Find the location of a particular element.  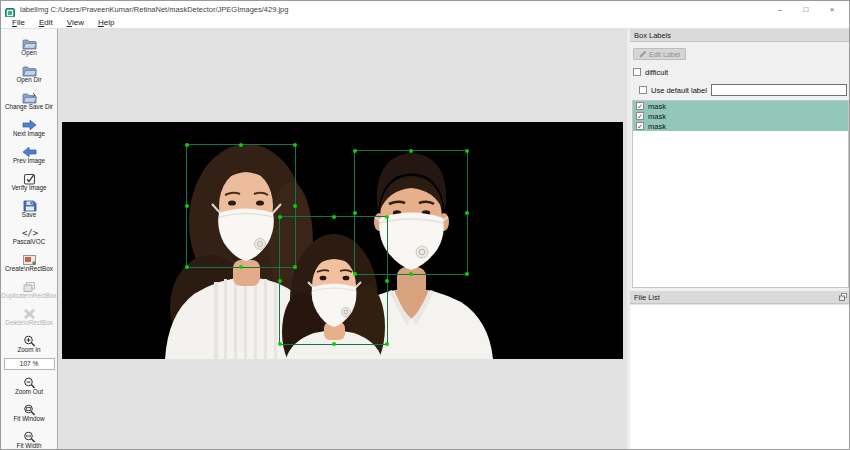

close-button: × is located at coordinates (832, 9).